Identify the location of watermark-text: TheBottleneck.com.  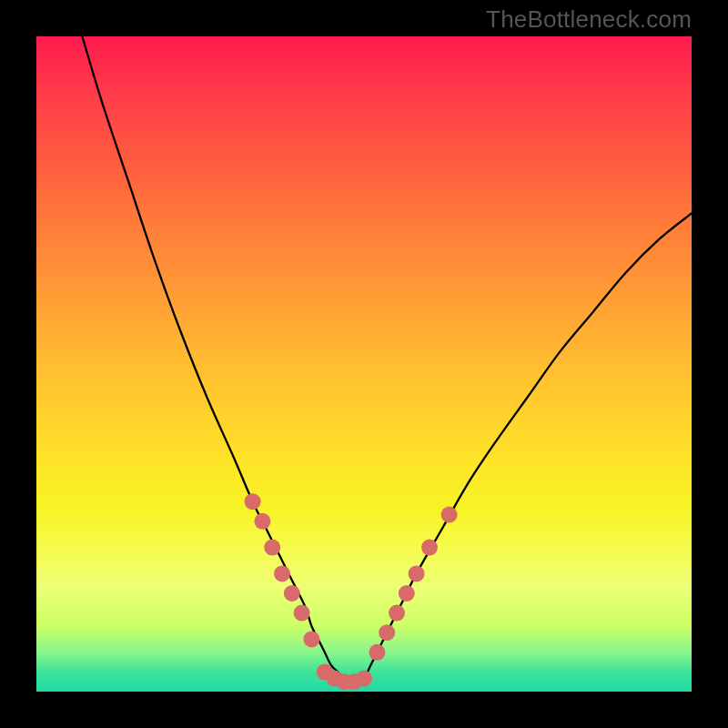
(589, 20).